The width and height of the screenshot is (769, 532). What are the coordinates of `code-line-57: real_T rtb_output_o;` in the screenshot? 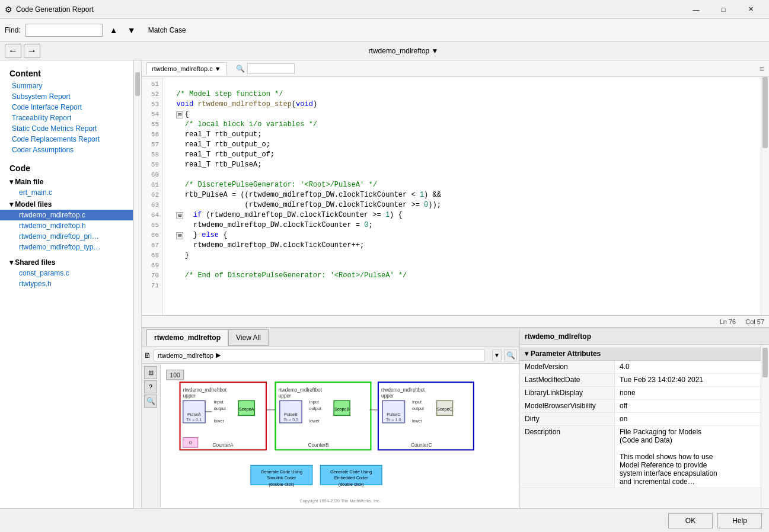 It's located at (462, 145).